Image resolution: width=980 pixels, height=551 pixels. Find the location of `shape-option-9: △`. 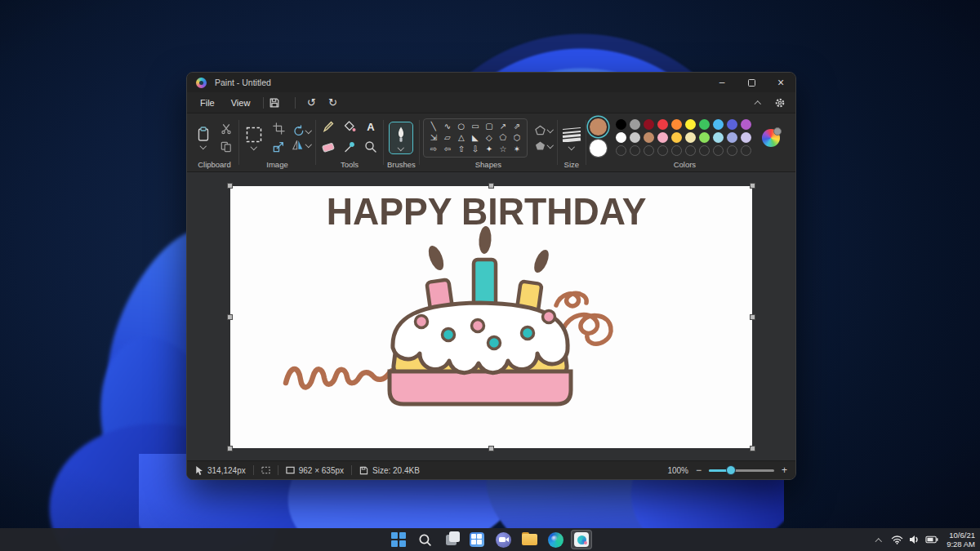

shape-option-9: △ is located at coordinates (461, 138).